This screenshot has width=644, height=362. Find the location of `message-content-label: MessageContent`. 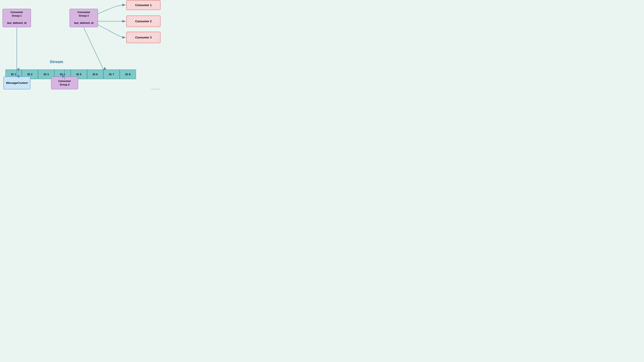

message-content-label: MessageContent is located at coordinates (17, 83).